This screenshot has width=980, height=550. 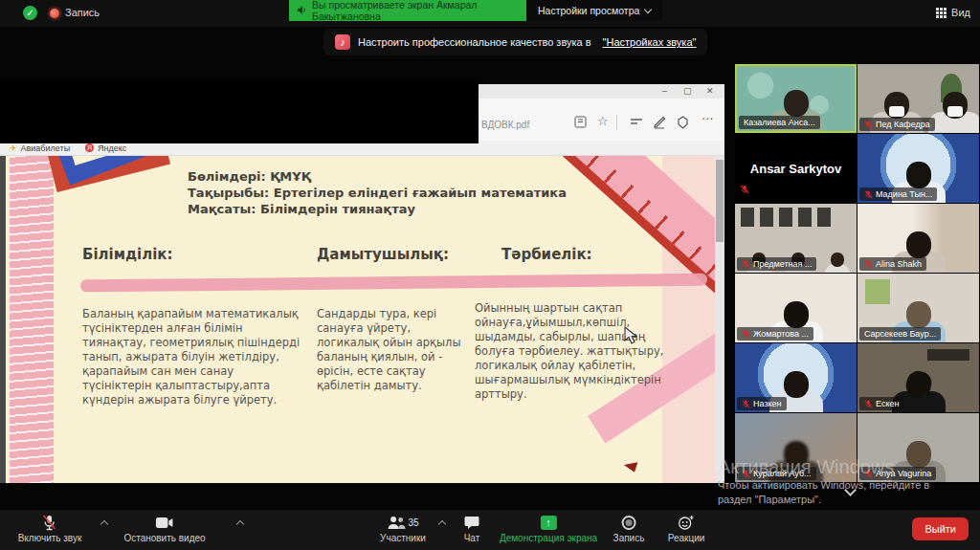 I want to click on pdf-filename: ВДОВК.pdf, so click(x=505, y=124).